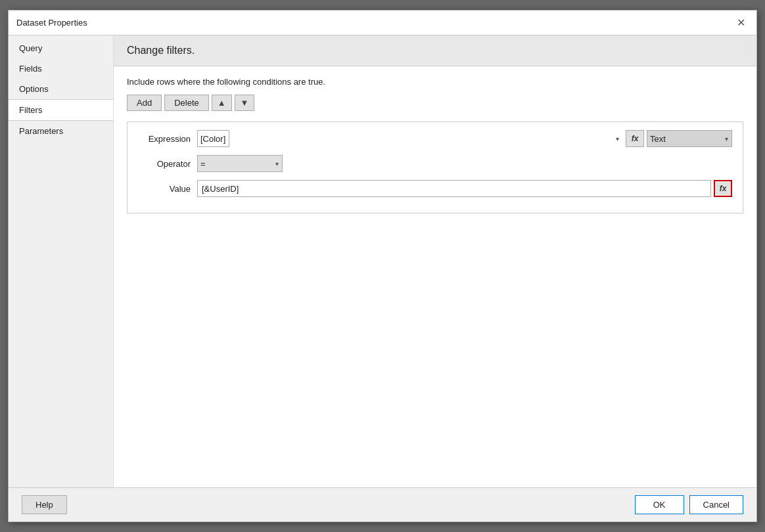 This screenshot has height=532, width=765. What do you see at coordinates (635, 139) in the screenshot?
I see `fx-icon: fx` at bounding box center [635, 139].